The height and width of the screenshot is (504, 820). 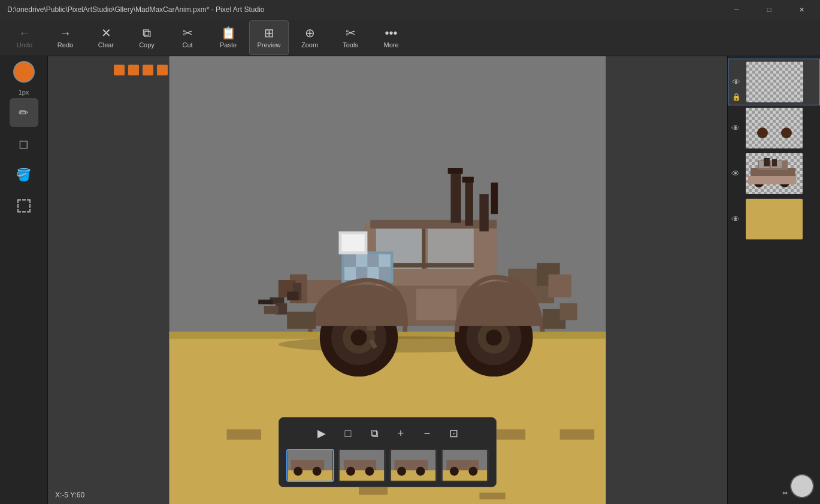 What do you see at coordinates (401, 433) in the screenshot?
I see `add-frame-icon: +` at bounding box center [401, 433].